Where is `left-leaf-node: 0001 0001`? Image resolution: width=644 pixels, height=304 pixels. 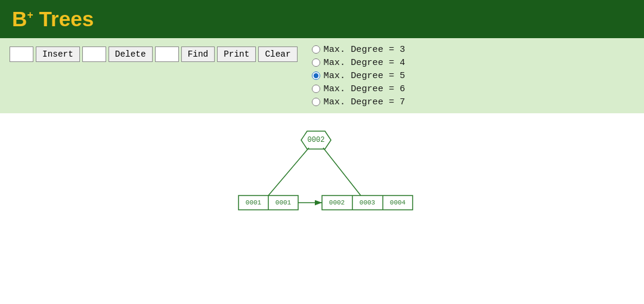
left-leaf-node: 0001 0001 is located at coordinates (268, 203).